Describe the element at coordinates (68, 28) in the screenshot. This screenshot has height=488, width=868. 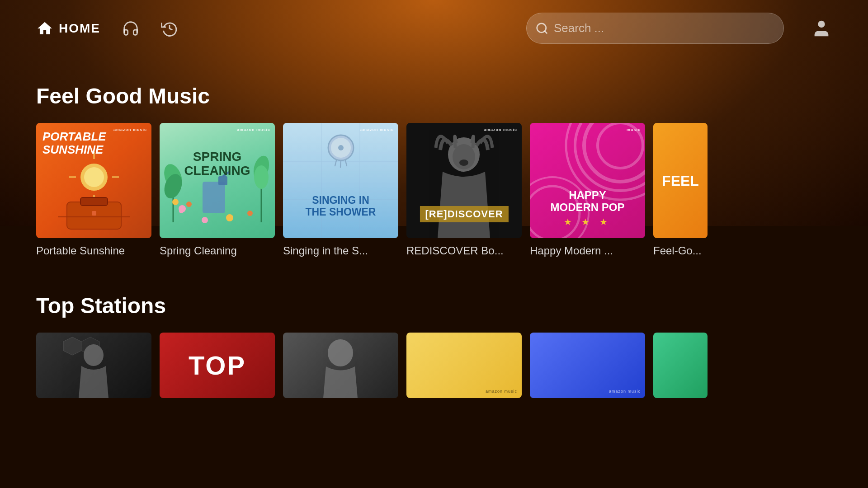
I see `home-nav: HOME` at that location.